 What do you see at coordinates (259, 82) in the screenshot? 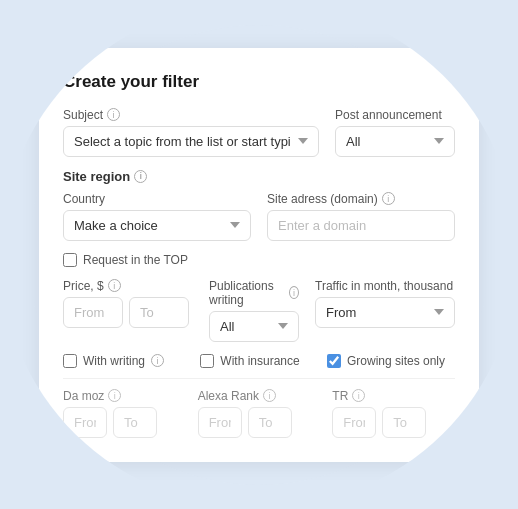
I see `card-title: Create your filter` at bounding box center [259, 82].